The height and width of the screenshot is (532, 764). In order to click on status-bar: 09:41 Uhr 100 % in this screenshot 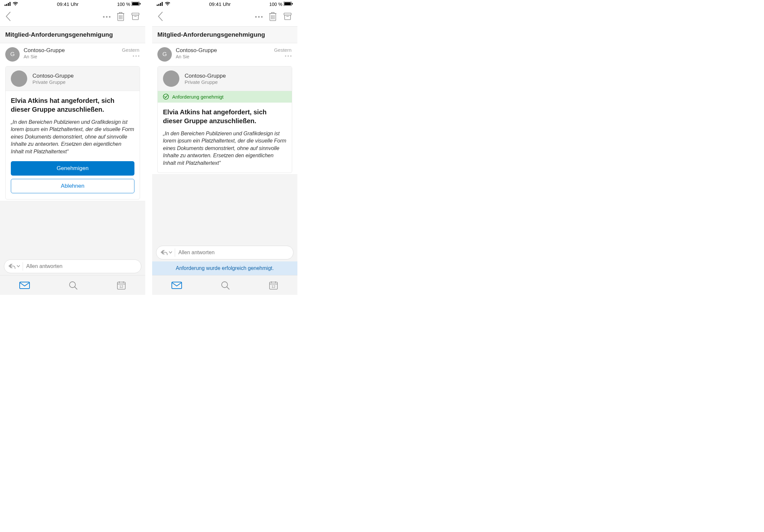, I will do `click(73, 4)`.